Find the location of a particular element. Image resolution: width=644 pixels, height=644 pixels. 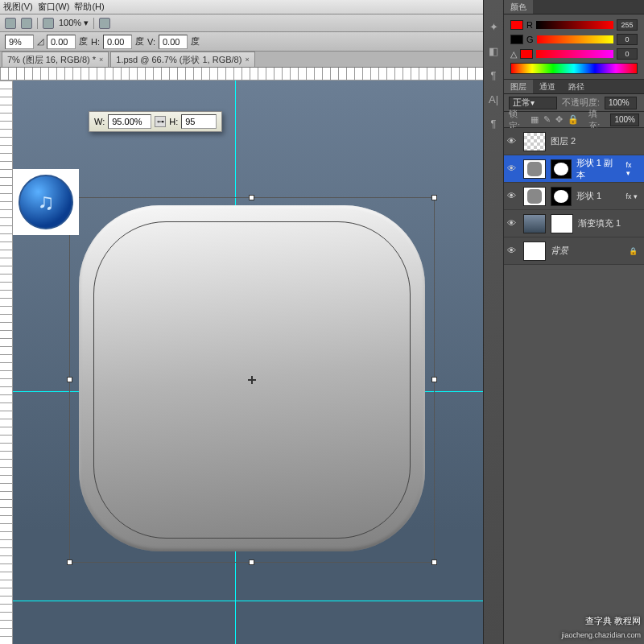

reference-image: ♫ is located at coordinates (46, 202).